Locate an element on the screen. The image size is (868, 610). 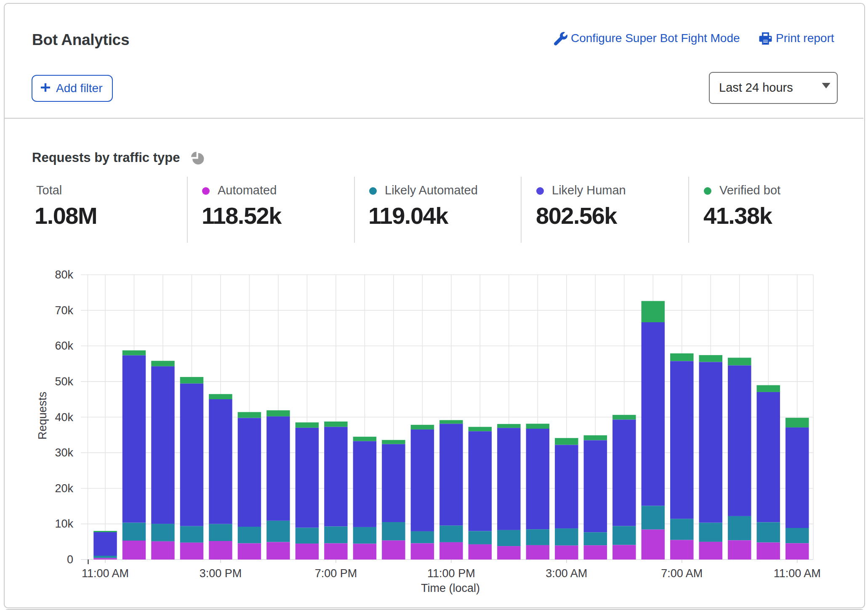
svg-text: 11:00 PM is located at coordinates (451, 573).